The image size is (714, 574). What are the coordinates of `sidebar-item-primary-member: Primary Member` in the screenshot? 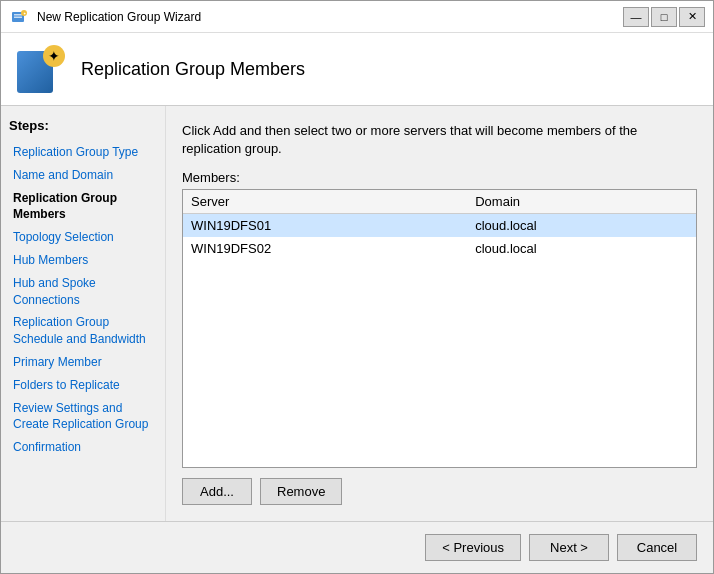 It's located at (83, 362).